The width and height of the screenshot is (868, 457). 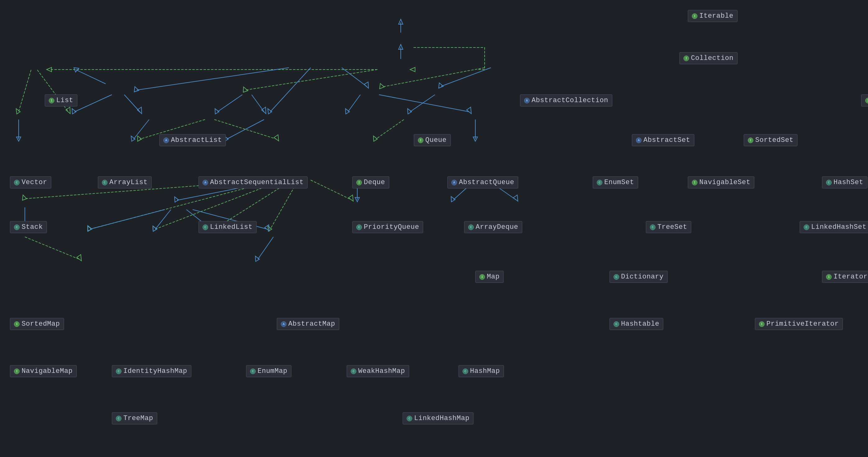 What do you see at coordinates (493, 227) in the screenshot?
I see `node-arraydeque: CArrayDeque` at bounding box center [493, 227].